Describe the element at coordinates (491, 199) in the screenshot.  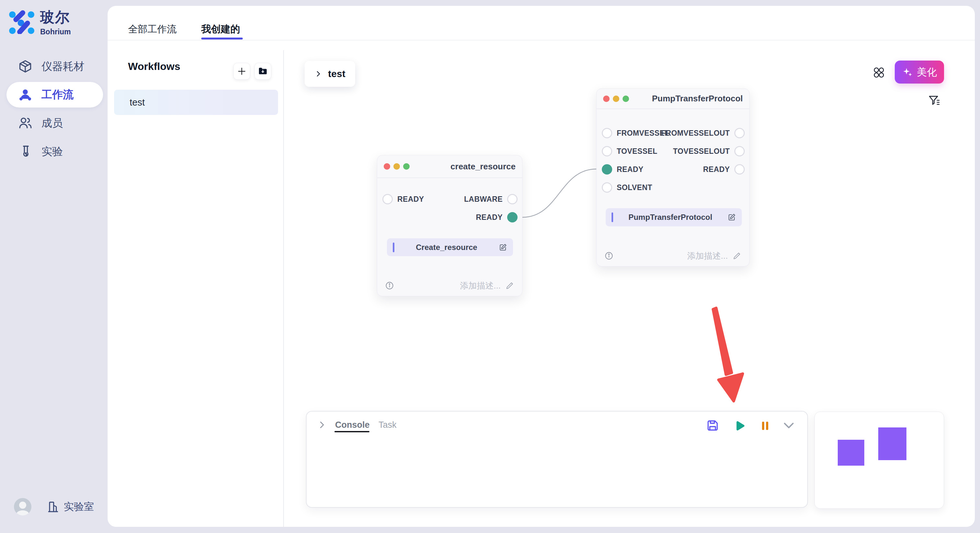
I see `output-port-labware: LABWARE` at that location.